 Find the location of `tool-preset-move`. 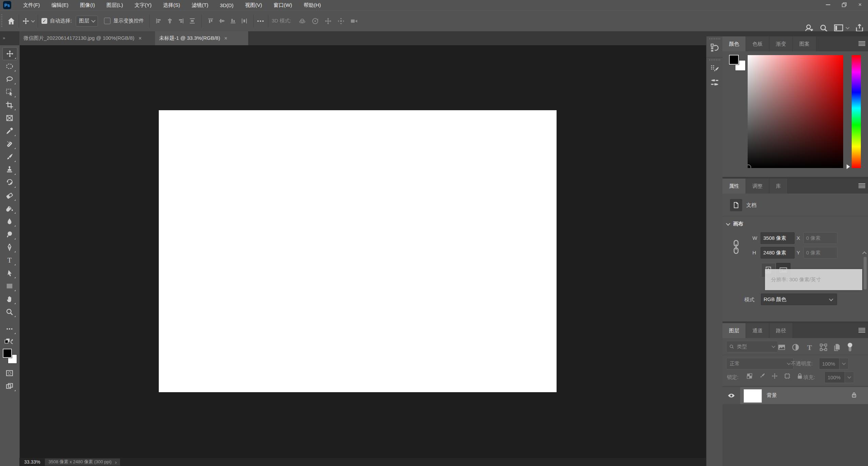

tool-preset-move is located at coordinates (29, 21).